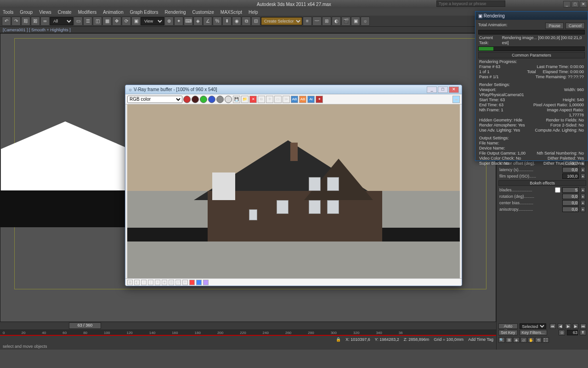 The height and width of the screenshot is (368, 588). What do you see at coordinates (560, 326) in the screenshot?
I see `prev-frame-icon: ◀` at bounding box center [560, 326].